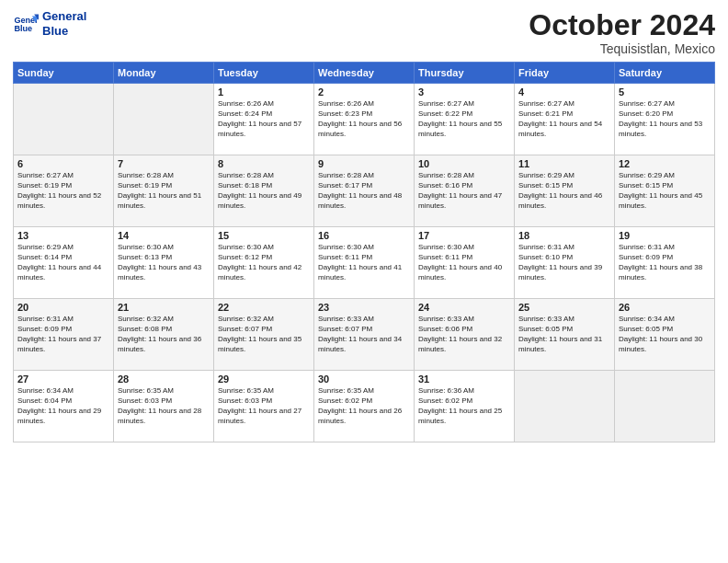 Image resolution: width=728 pixels, height=563 pixels. What do you see at coordinates (63, 191) in the screenshot?
I see `day-info: Sunrise: 6:27 AMSunset: 6:19 PMDaylight:…` at bounding box center [63, 191].